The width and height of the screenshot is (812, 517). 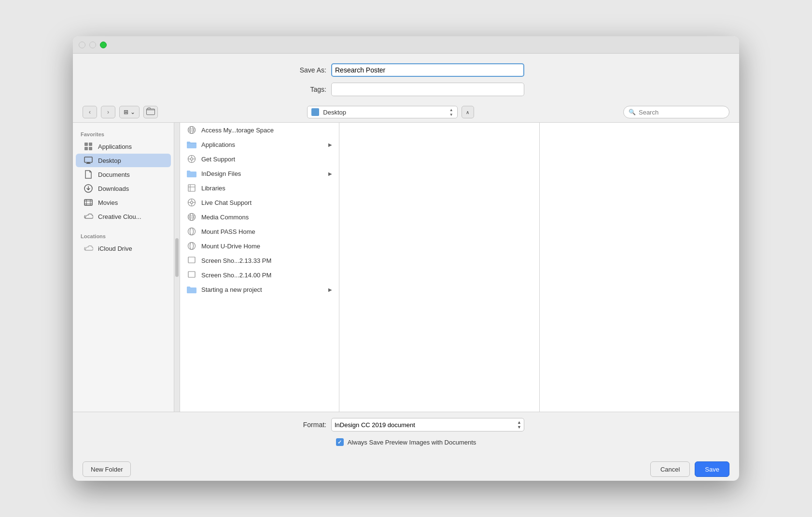 I want to click on applications-arrow-icon: ▶, so click(x=330, y=145).